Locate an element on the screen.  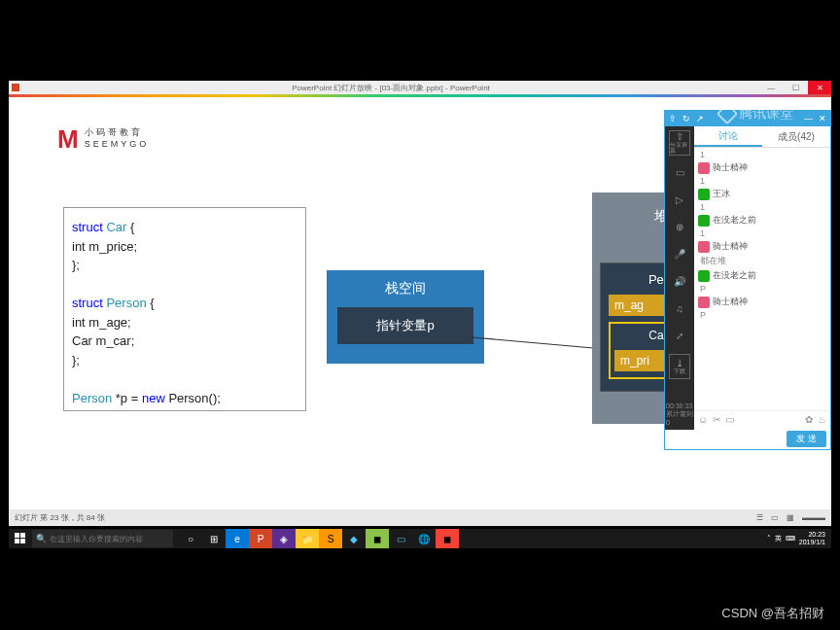
system-tray: ˄ 英 ⌨ 20:23 2019/1/1 is located at coordinates (799, 539).